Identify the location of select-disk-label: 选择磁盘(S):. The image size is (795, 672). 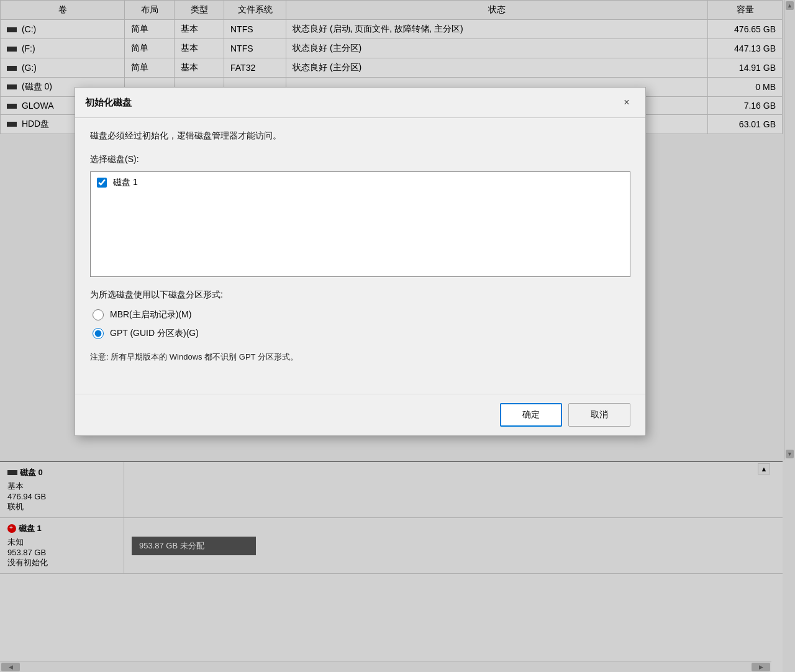
(360, 160).